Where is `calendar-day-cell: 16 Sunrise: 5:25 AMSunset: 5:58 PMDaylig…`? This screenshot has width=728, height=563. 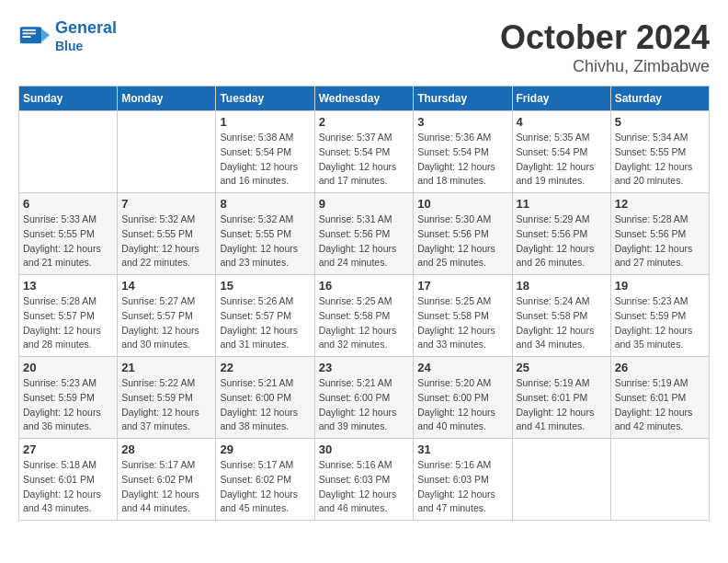
calendar-day-cell: 16 Sunrise: 5:25 AMSunset: 5:58 PMDaylig… is located at coordinates (364, 316).